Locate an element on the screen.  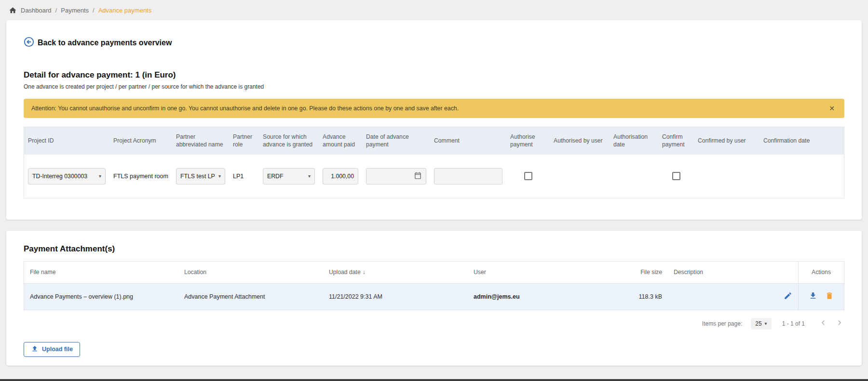
items-per-page-value: 25 is located at coordinates (758, 324).